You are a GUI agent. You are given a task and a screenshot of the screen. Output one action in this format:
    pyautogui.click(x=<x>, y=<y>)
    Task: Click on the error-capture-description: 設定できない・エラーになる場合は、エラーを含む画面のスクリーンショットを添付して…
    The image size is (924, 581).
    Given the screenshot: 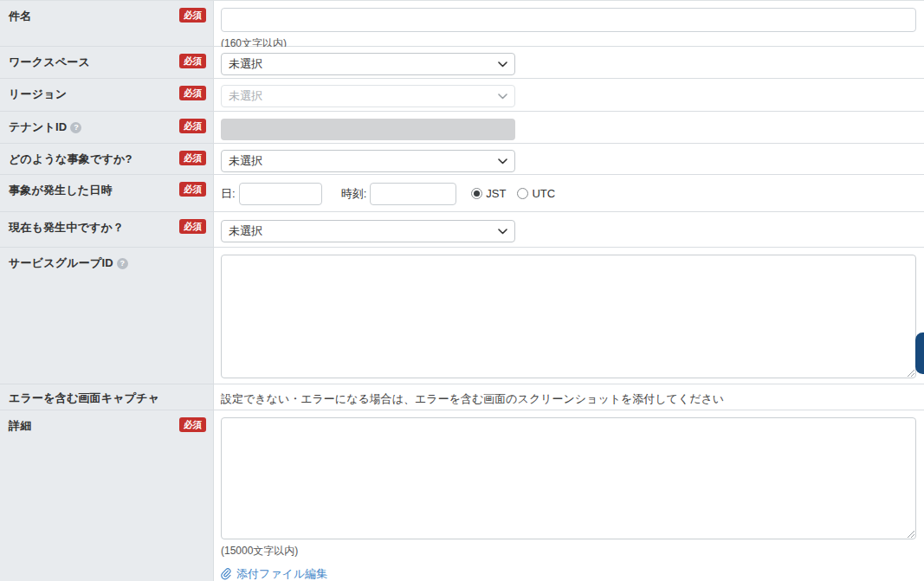 What is the action you would take?
    pyautogui.click(x=569, y=398)
    